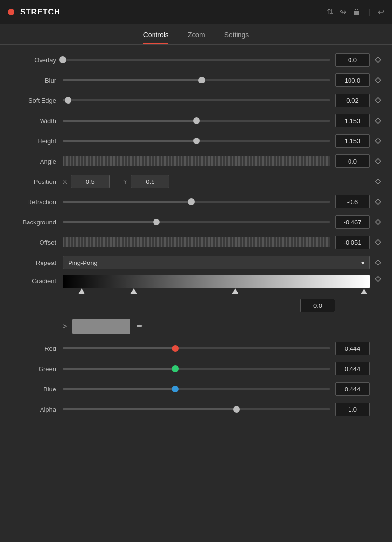 The width and height of the screenshot is (392, 542). I want to click on angle-slider, so click(196, 161).